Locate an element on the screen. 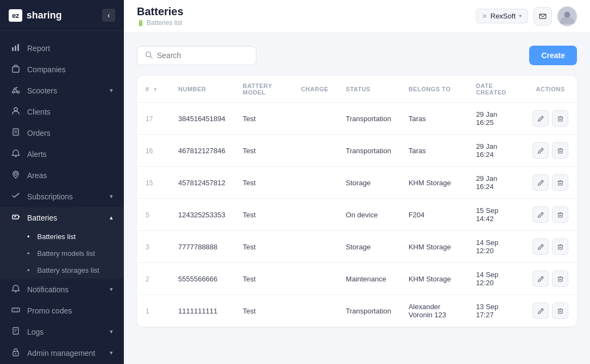  cell-num: 5 is located at coordinates (153, 215).